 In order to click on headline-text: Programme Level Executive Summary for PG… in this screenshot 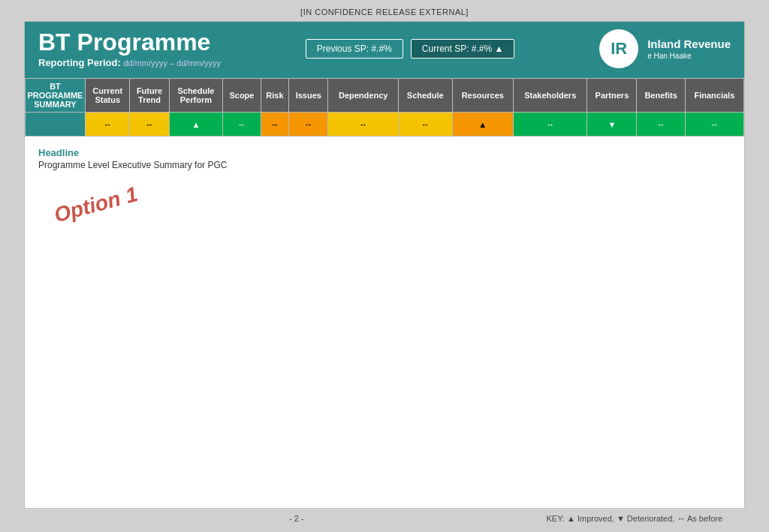, I will do `click(384, 165)`.